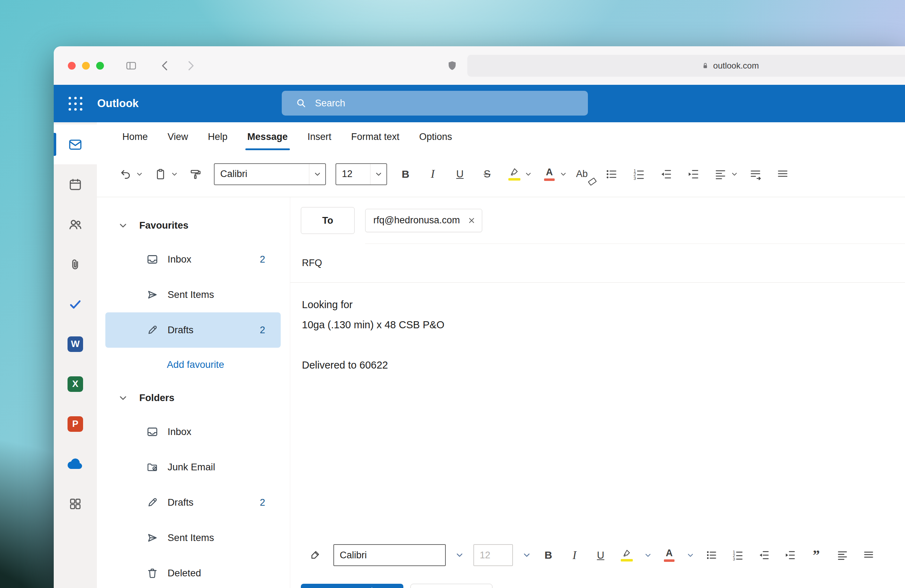 This screenshot has width=905, height=588. I want to click on rail-item-more-apps, so click(75, 504).